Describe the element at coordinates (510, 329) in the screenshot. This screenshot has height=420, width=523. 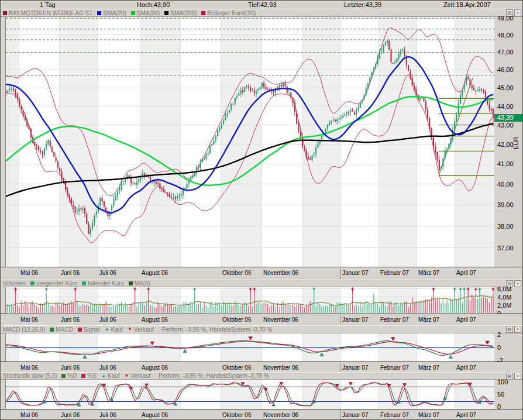
I see `panel-settings-icon: ▤` at that location.